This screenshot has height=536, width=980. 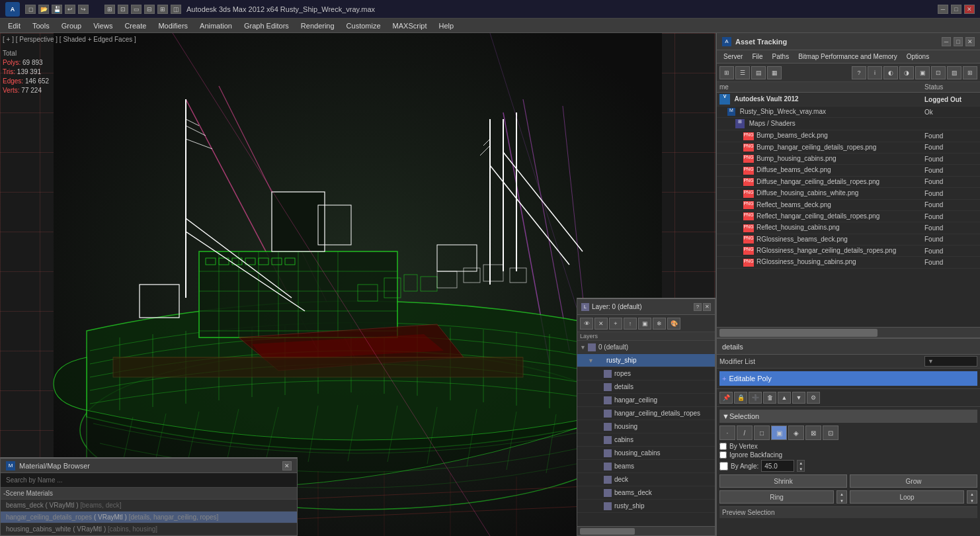 What do you see at coordinates (149, 529) in the screenshot?
I see `material-item-2: housing_cabins_white ( VRayMtl ) [cabins…` at bounding box center [149, 529].